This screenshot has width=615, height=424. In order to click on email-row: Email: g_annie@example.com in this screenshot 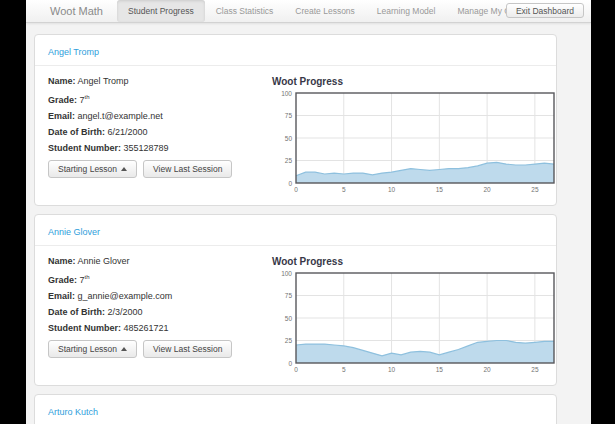, I will do `click(160, 296)`.